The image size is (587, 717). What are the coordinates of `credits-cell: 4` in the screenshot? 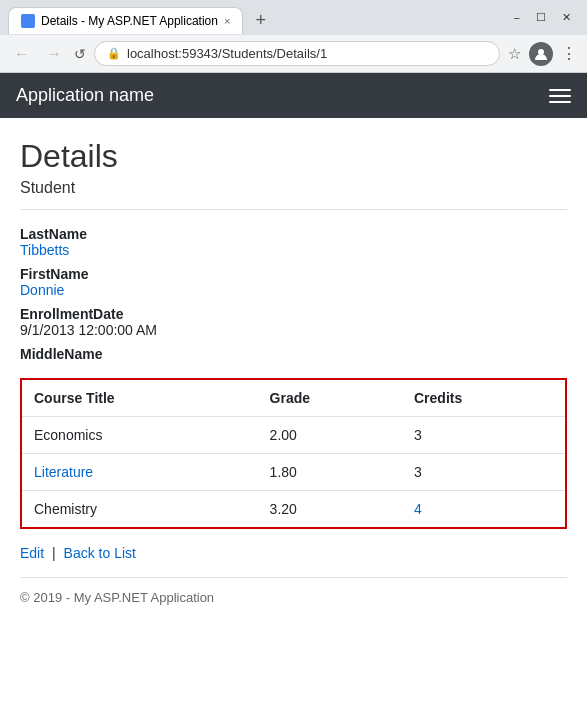 It's located at (484, 510).